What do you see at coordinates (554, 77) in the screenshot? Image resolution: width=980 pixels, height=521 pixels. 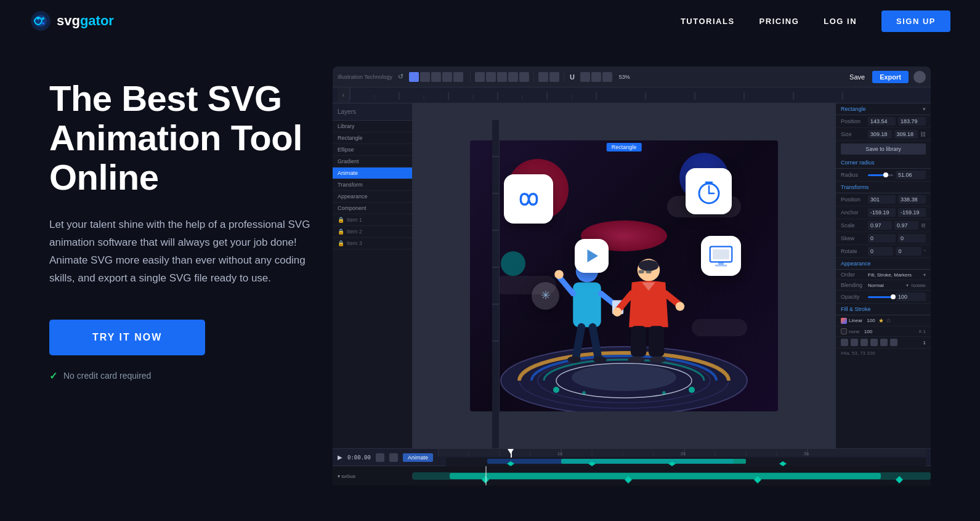 I see `zoom-tool` at bounding box center [554, 77].